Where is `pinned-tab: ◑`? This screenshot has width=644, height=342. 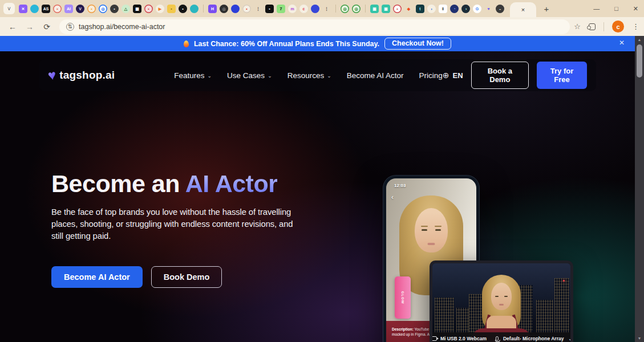
pinned-tab: ◑ is located at coordinates (465, 9).